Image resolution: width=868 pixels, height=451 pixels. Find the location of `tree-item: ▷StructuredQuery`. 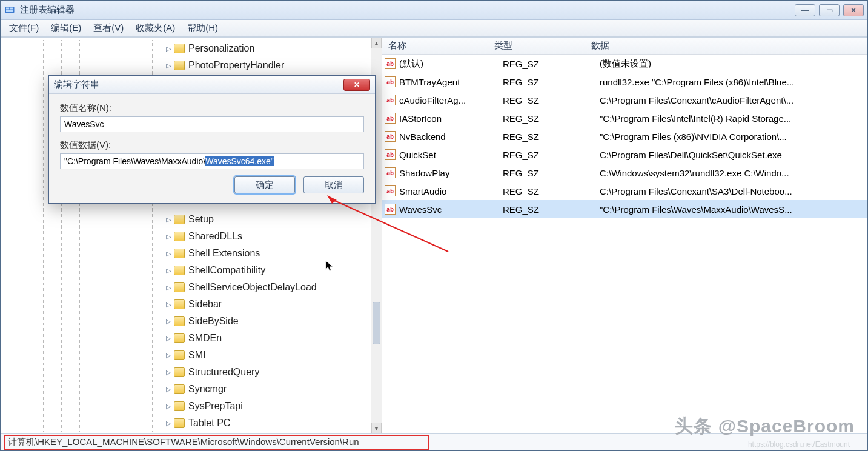

tree-item: ▷StructuredQuery is located at coordinates (191, 372).